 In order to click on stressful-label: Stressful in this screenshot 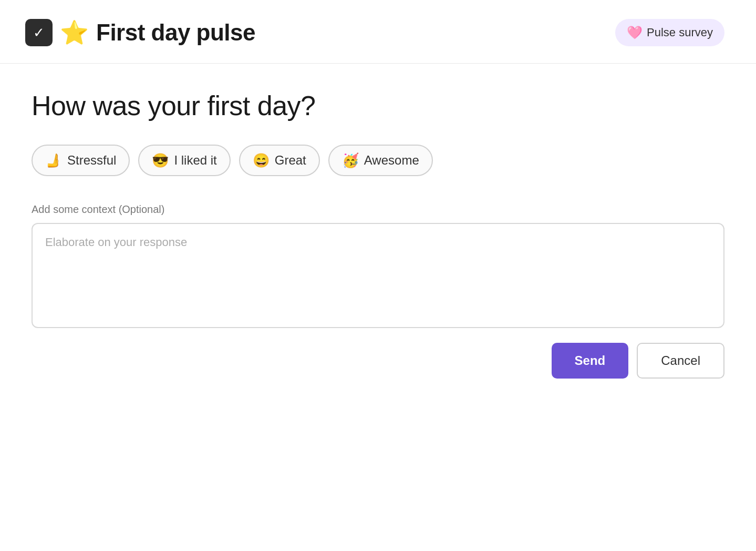, I will do `click(91, 160)`.